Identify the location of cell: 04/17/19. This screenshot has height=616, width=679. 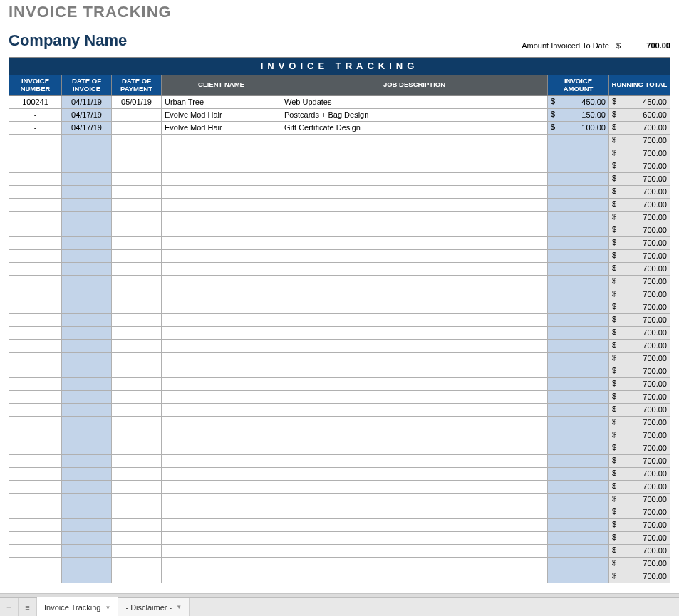
(87, 127).